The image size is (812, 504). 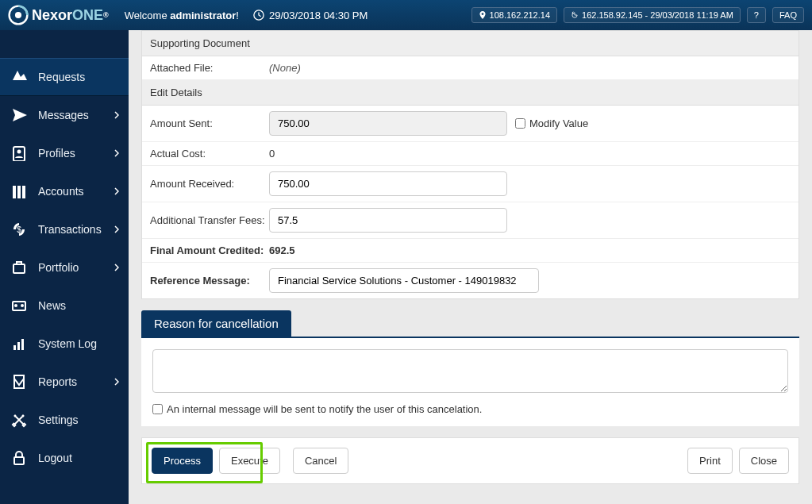 I want to click on ref-message-input, so click(x=404, y=281).